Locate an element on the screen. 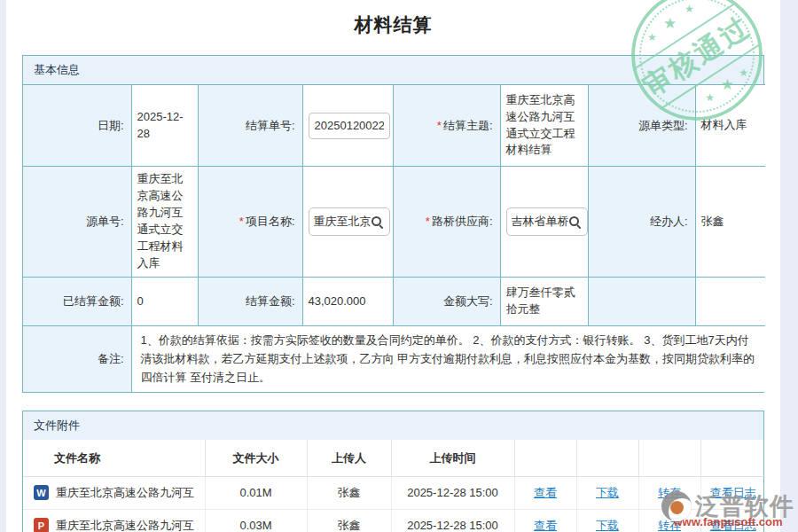  date-value: 2025-12-28 is located at coordinates (165, 126).